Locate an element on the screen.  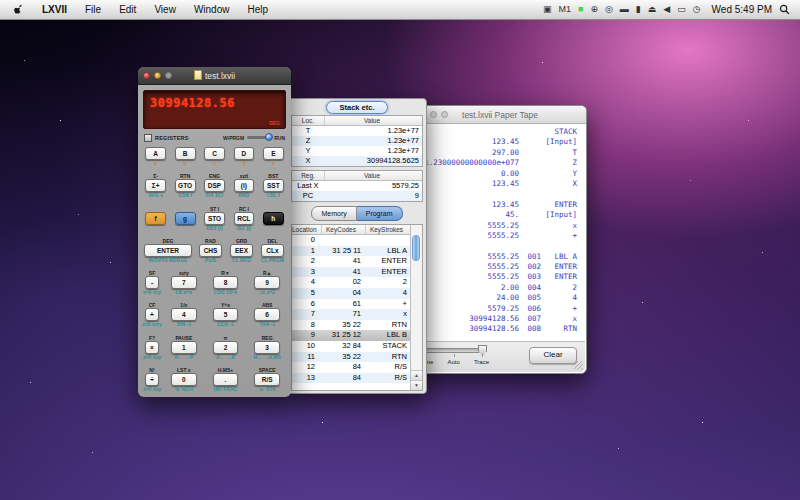
slider-track is located at coordinates (454, 350).